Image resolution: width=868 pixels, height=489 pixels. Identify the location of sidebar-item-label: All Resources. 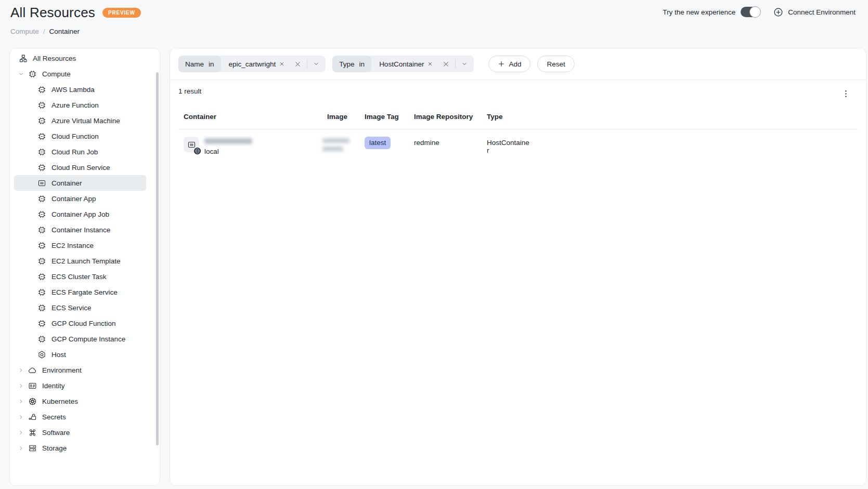
(54, 58).